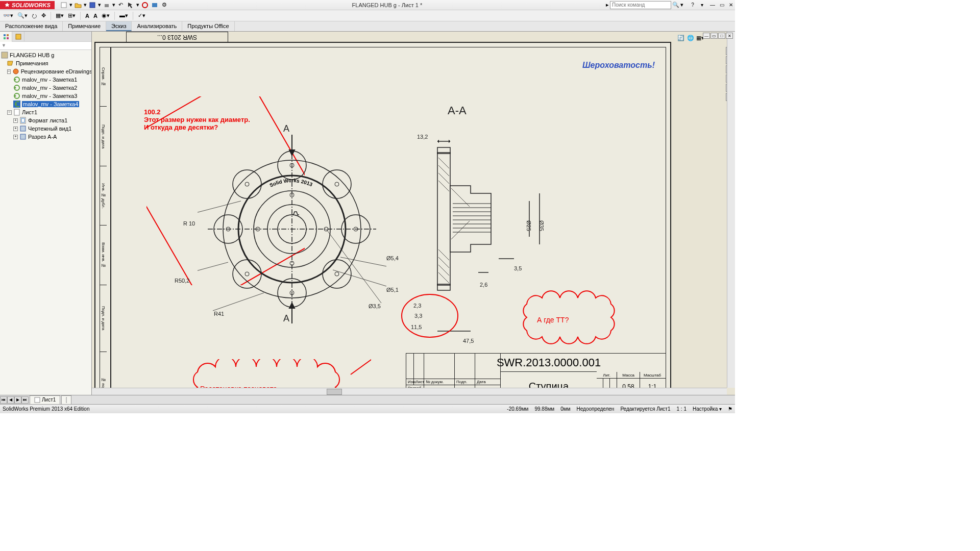  I want to click on view-normal-icon: 🌐, so click(691, 38).